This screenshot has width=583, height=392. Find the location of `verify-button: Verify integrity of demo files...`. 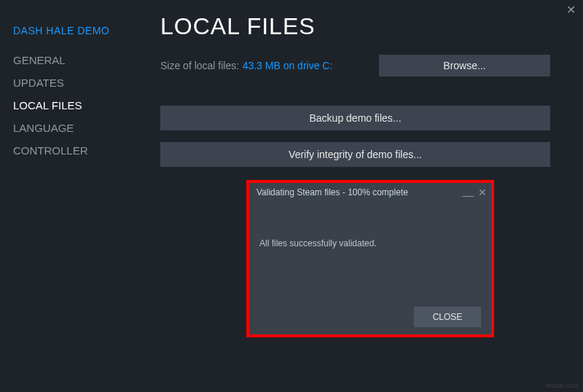

verify-button: Verify integrity of demo files... is located at coordinates (356, 154).